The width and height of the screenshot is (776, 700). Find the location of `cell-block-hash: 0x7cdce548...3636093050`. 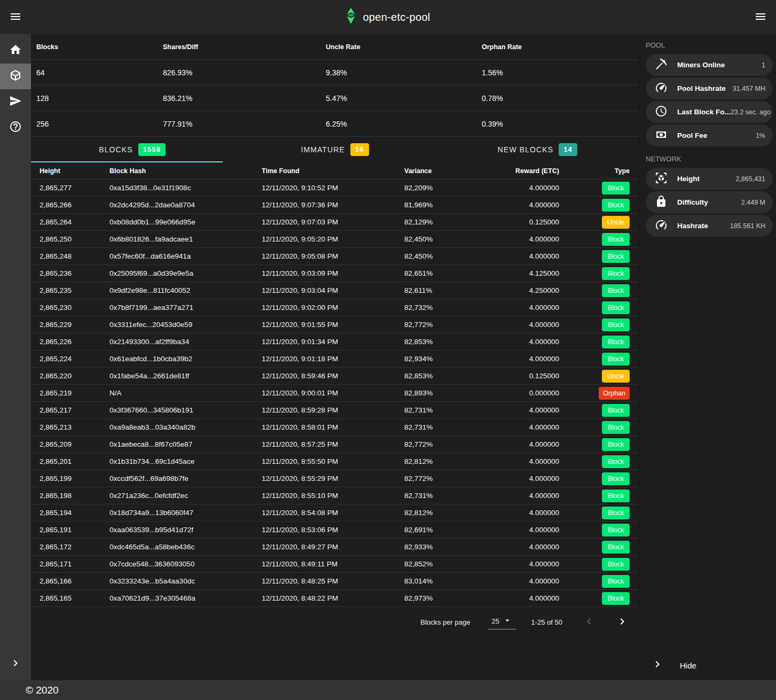

cell-block-hash: 0x7cdce548...3636093050 is located at coordinates (186, 564).